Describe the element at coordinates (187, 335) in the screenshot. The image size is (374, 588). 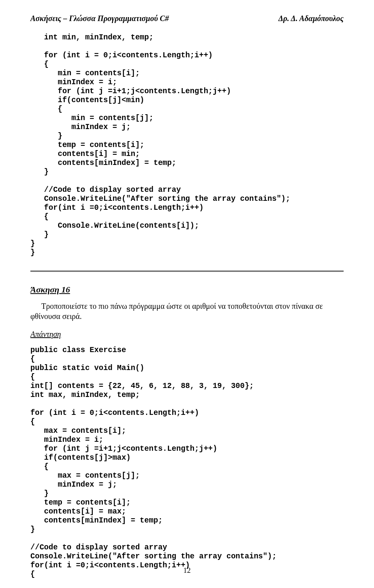
I see `answer-label: Απάντηση` at that location.